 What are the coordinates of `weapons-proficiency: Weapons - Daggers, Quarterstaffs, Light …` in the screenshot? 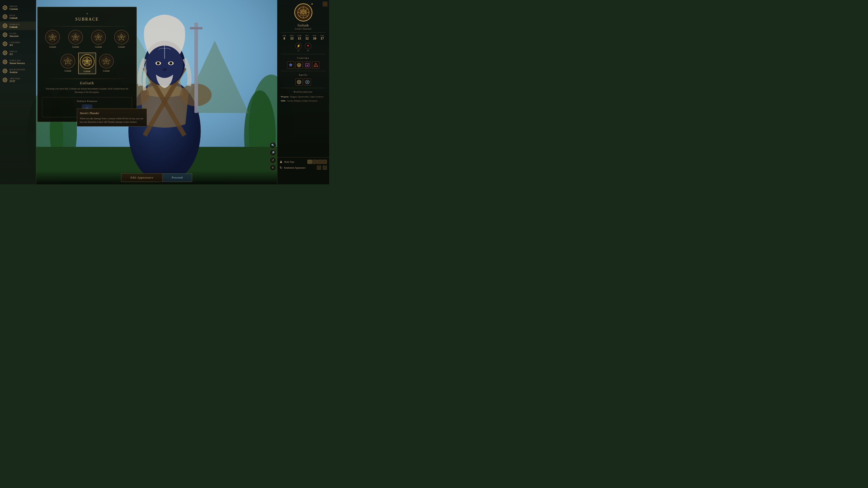 It's located at (303, 97).